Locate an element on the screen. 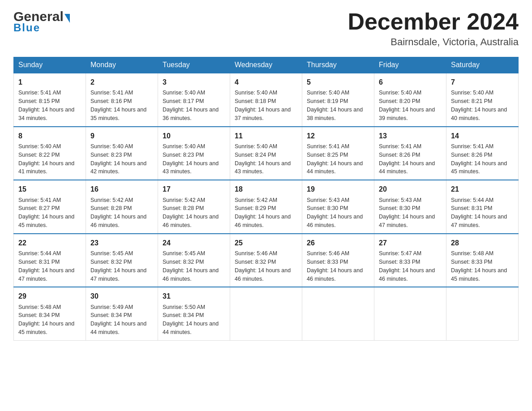  day-info: Sunrise: 5:41 AMSunset: 8:25 PMDaylight:… is located at coordinates (335, 159).